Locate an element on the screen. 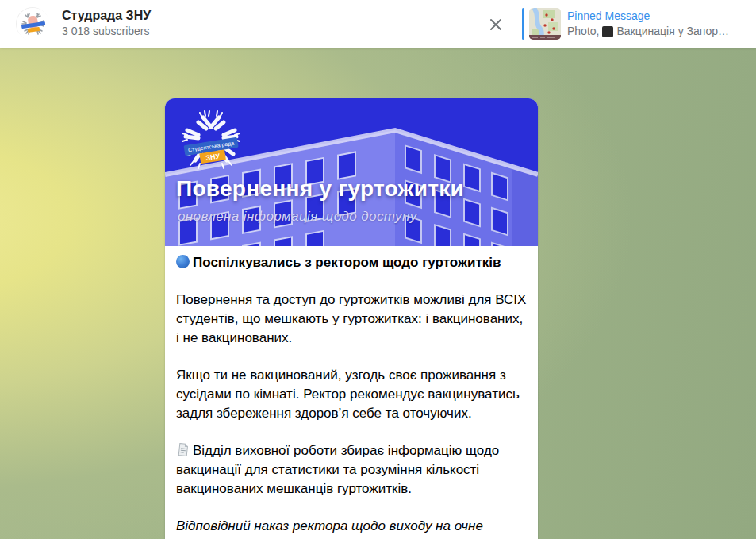 This screenshot has width=756, height=539. pinned-label: Pinned Message is located at coordinates (648, 16).